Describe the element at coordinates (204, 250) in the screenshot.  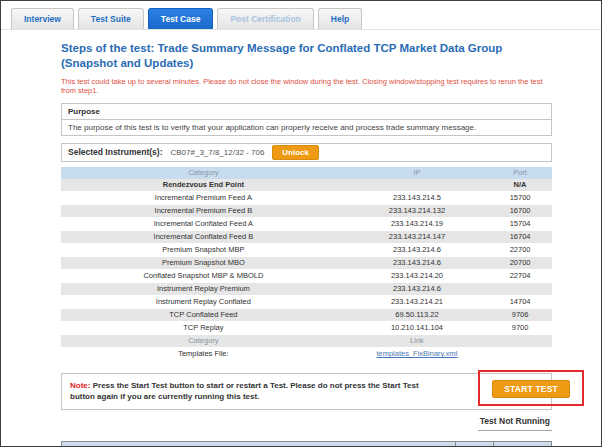
I see `feed-category: Premium Snapshot MBP` at that location.